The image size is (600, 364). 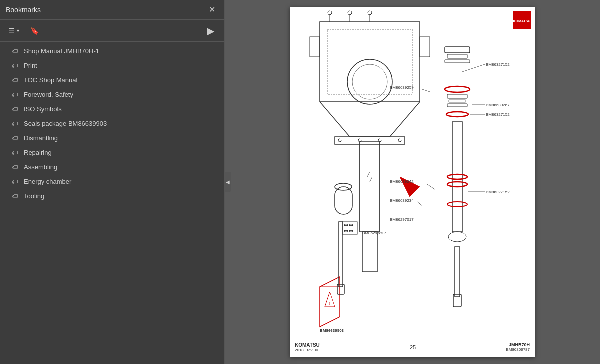 I want to click on part-label-bm86639267: BM86639267, so click(x=498, y=105).